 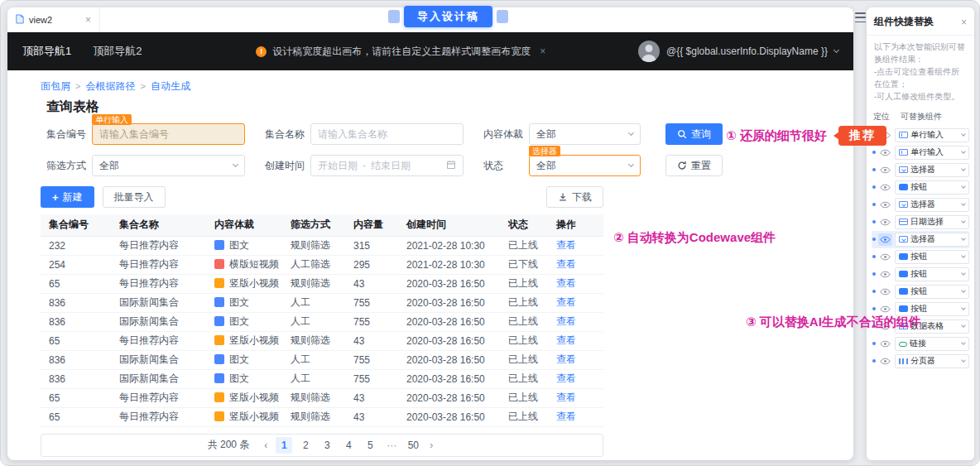 I want to click on cell-status: 已上线, so click(x=524, y=417).